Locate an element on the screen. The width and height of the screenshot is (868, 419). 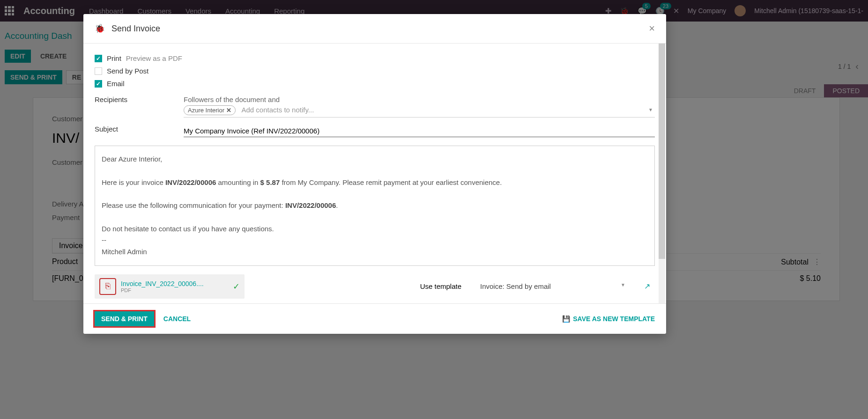
print-checkbox is located at coordinates (98, 59).